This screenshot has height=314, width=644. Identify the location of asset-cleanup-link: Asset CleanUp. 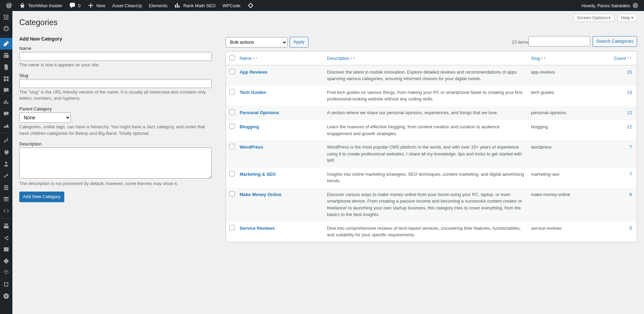
(127, 6).